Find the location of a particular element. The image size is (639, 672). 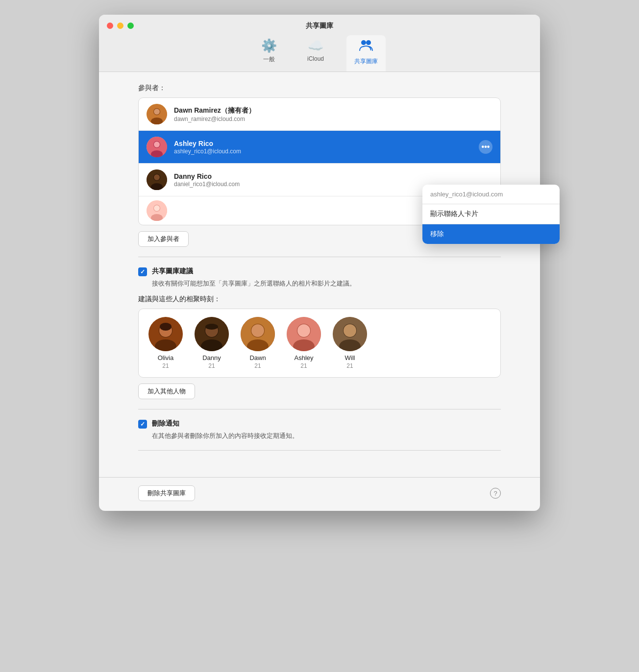

toolbar: ⚙️ 一般 ☁️ iCloud 共享圖庫 is located at coordinates (320, 53).